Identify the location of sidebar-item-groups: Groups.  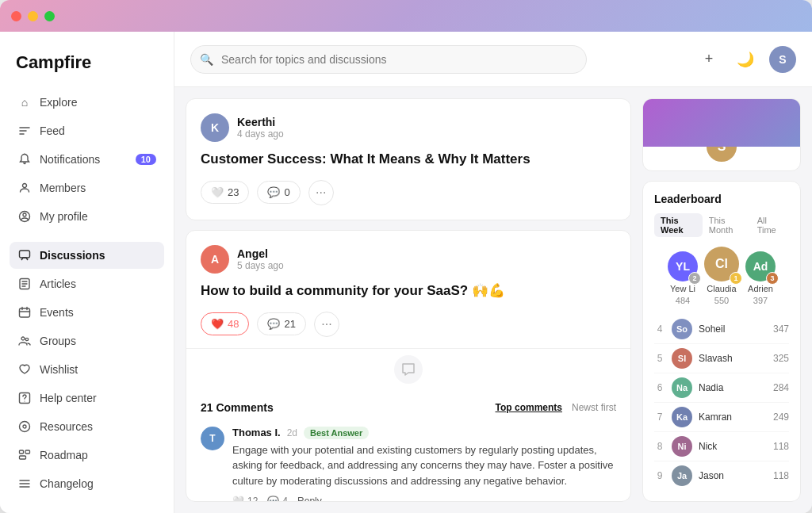
(87, 341).